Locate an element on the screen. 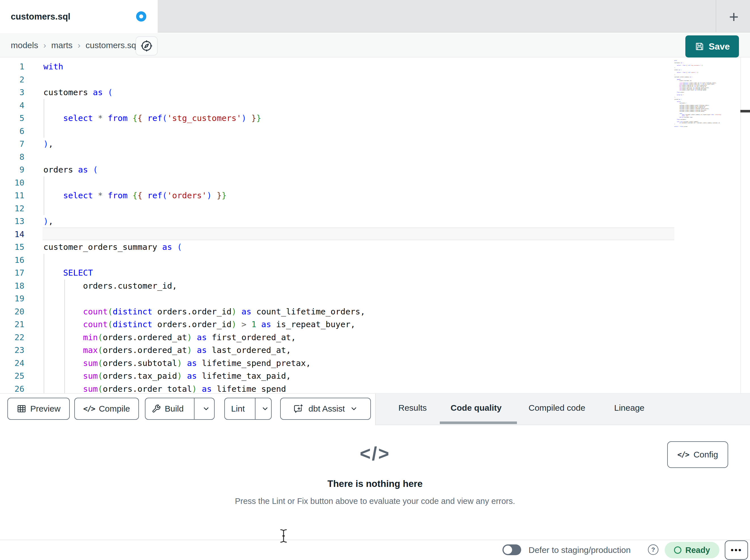  code-line: select * from {{ ref('stg_customers') }} is located at coordinates (152, 119).